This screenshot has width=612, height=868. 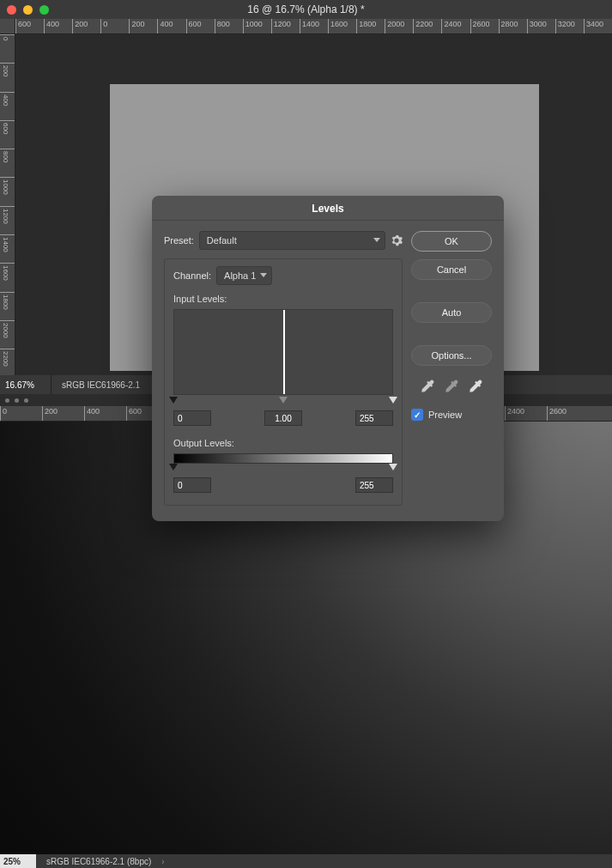 I want to click on ruler-vertical: 0200400600800100012001400160018002000220…, so click(x=8, y=204).